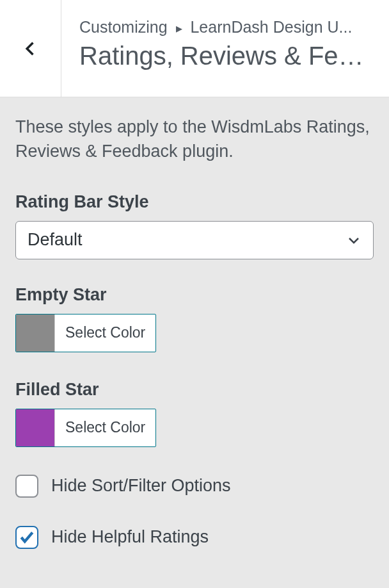  Describe the element at coordinates (194, 225) in the screenshot. I see `rating-bar-style-control: Rating Bar Style Default` at that location.